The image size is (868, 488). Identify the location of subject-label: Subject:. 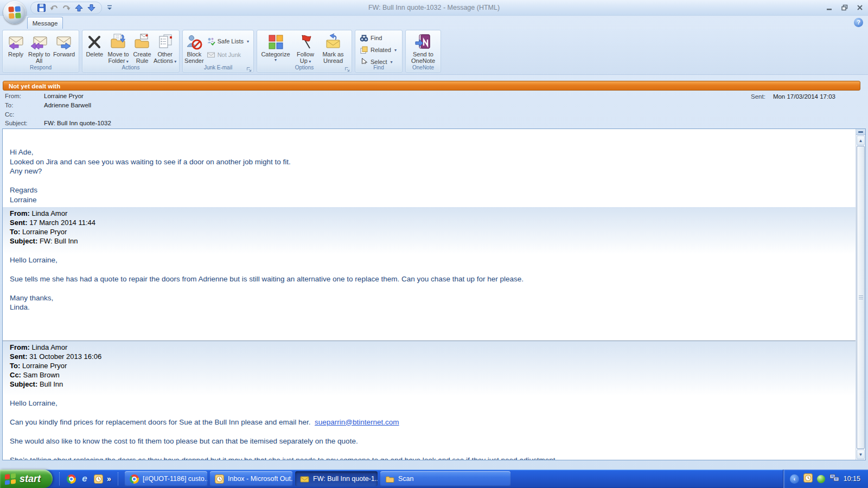
(16, 123).